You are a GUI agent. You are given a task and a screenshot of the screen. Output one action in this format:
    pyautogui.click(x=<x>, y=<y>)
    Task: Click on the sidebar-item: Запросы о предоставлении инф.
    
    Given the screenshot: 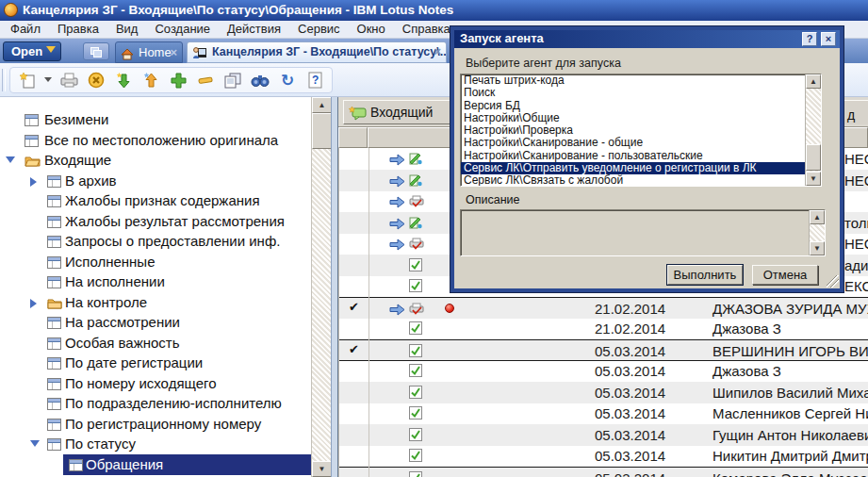 What is the action you would take?
    pyautogui.click(x=156, y=241)
    